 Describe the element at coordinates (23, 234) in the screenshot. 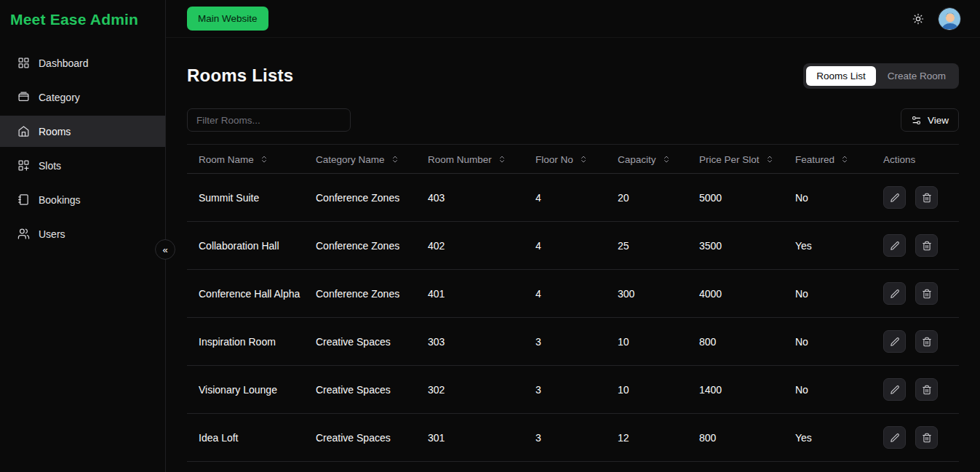

I see `users-icon` at that location.